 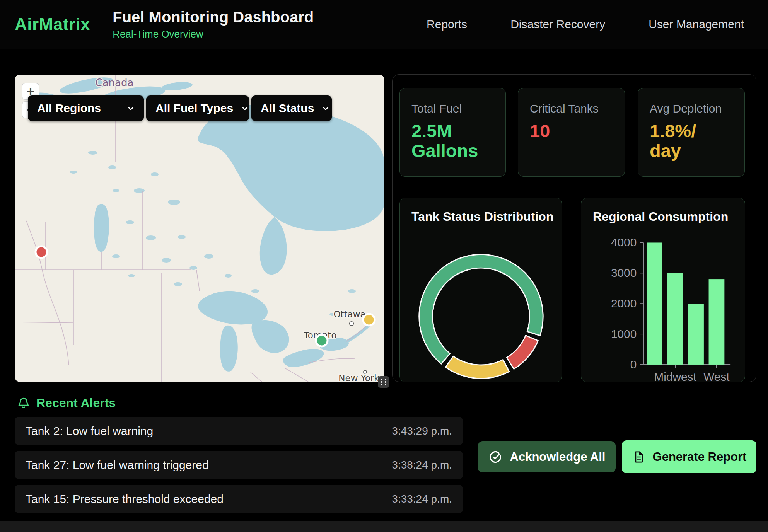 I want to click on svg-text: 3000, so click(x=624, y=273).